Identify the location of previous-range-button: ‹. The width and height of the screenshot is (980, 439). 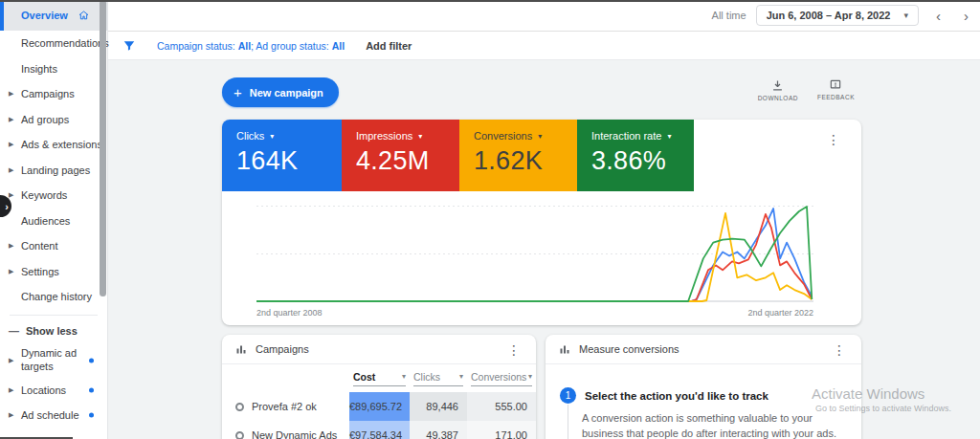
(938, 15).